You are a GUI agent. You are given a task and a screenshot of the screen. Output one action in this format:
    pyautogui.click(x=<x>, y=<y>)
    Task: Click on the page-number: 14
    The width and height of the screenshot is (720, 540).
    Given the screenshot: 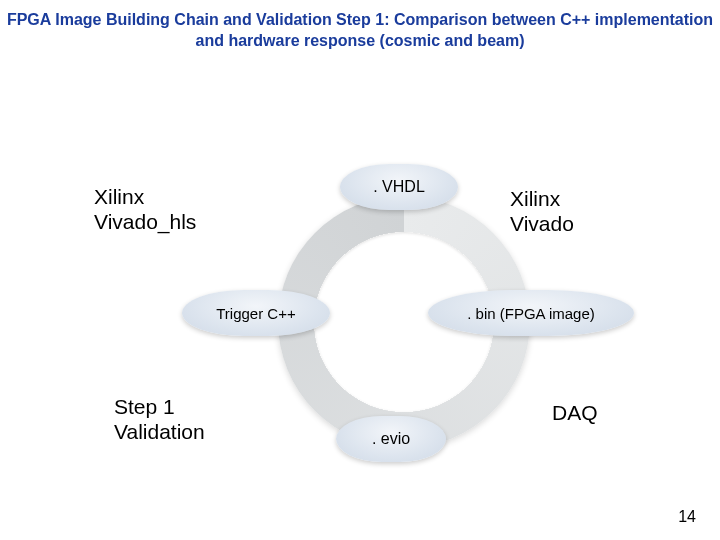 What is the action you would take?
    pyautogui.click(x=687, y=517)
    